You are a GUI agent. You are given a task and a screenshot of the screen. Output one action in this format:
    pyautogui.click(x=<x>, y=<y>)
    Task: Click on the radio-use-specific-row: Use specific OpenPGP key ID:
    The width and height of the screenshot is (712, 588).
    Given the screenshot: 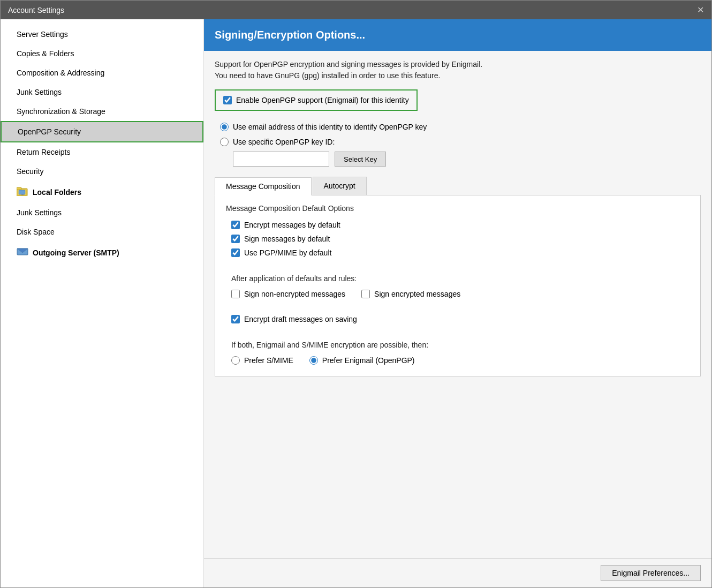 What is the action you would take?
    pyautogui.click(x=458, y=142)
    